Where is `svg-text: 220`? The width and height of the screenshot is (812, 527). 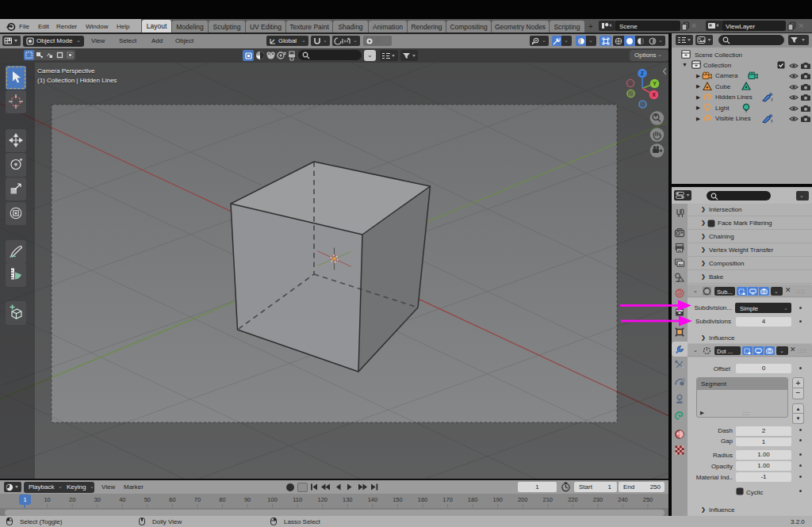
svg-text: 220 is located at coordinates (573, 499).